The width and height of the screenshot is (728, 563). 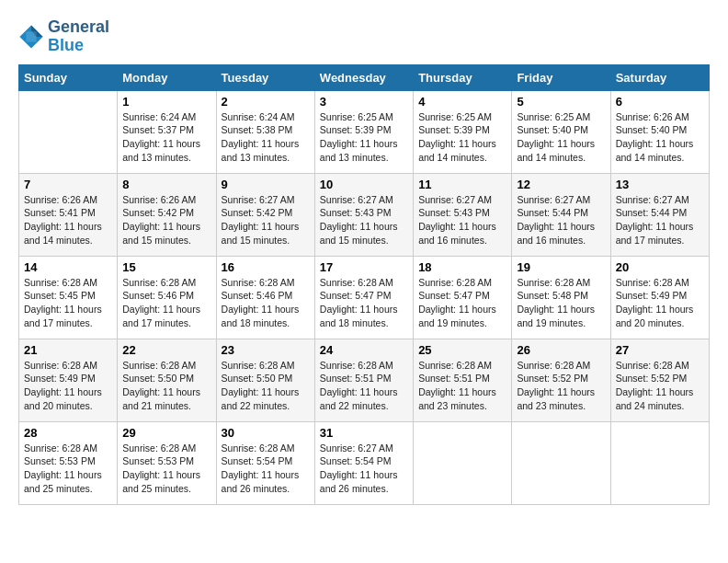 I want to click on calendar-cell: 20Sunrise: 6:28 AM Sunset: 5:49 PM Dayli…, so click(x=660, y=297).